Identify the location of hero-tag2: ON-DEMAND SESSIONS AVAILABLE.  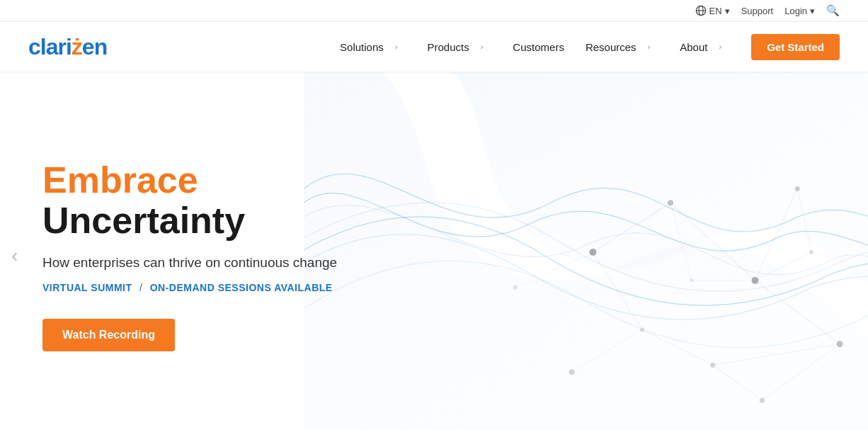
(241, 288).